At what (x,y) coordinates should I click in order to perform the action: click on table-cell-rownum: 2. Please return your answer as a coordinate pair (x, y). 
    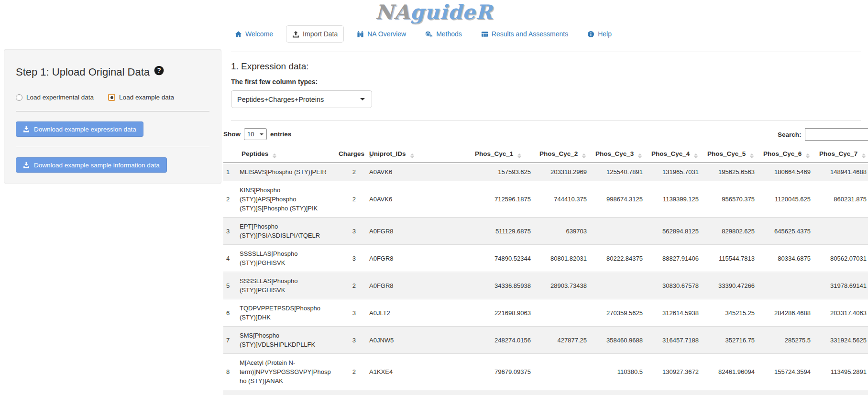
    Looking at the image, I should click on (231, 199).